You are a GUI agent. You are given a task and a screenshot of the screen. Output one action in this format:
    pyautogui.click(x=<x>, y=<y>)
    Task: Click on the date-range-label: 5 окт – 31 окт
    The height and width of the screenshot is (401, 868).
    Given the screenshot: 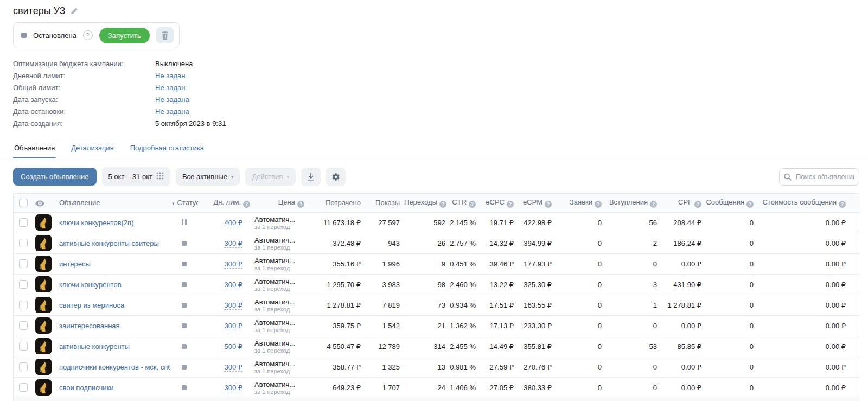 What is the action you would take?
    pyautogui.click(x=130, y=177)
    